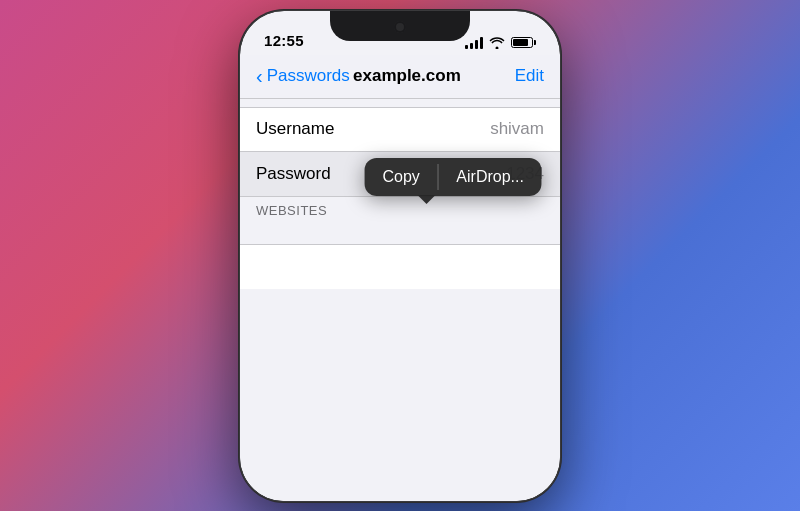 Image resolution: width=800 pixels, height=511 pixels. What do you see at coordinates (308, 76) in the screenshot?
I see `back-label: Passwords` at bounding box center [308, 76].